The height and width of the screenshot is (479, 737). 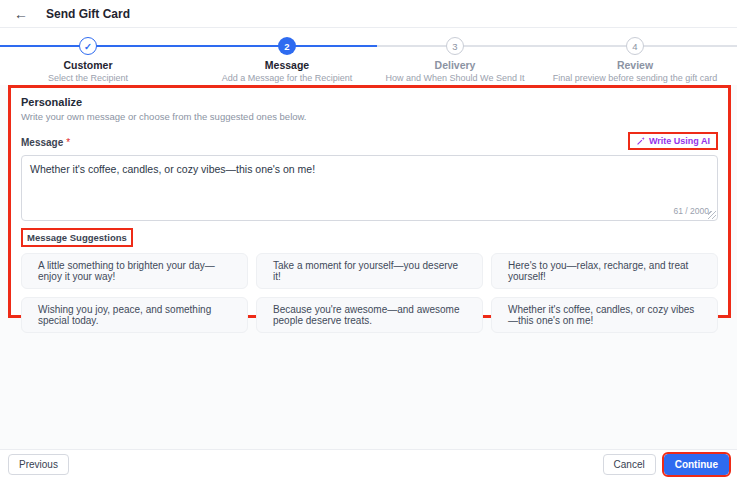 What do you see at coordinates (455, 46) in the screenshot?
I see `step-delivery-number: 3` at bounding box center [455, 46].